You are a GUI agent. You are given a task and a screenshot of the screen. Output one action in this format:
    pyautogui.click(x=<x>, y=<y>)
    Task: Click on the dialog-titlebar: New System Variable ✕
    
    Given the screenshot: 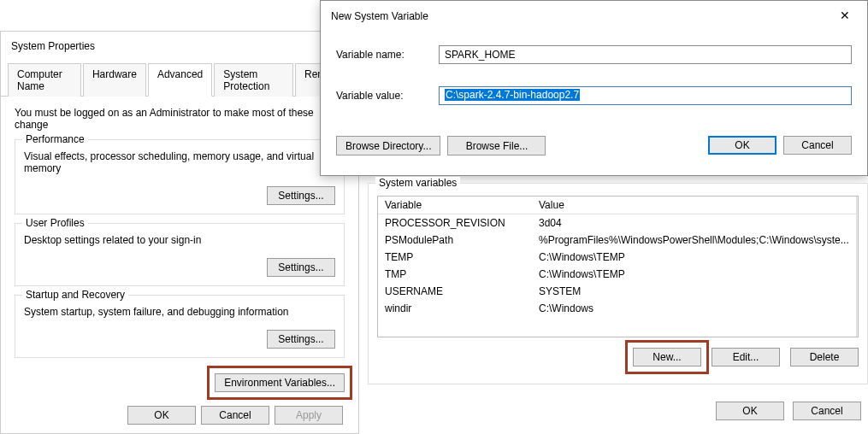 What is the action you would take?
    pyautogui.click(x=593, y=15)
    